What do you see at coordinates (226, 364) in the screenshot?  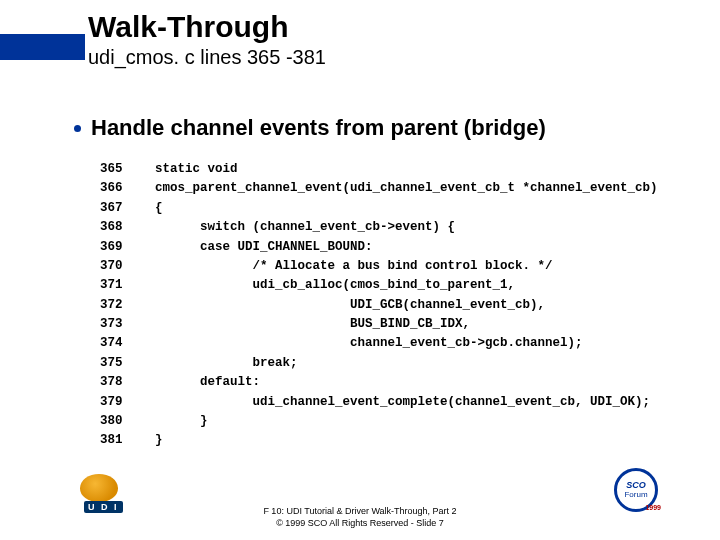 I see `code-text: break;` at bounding box center [226, 364].